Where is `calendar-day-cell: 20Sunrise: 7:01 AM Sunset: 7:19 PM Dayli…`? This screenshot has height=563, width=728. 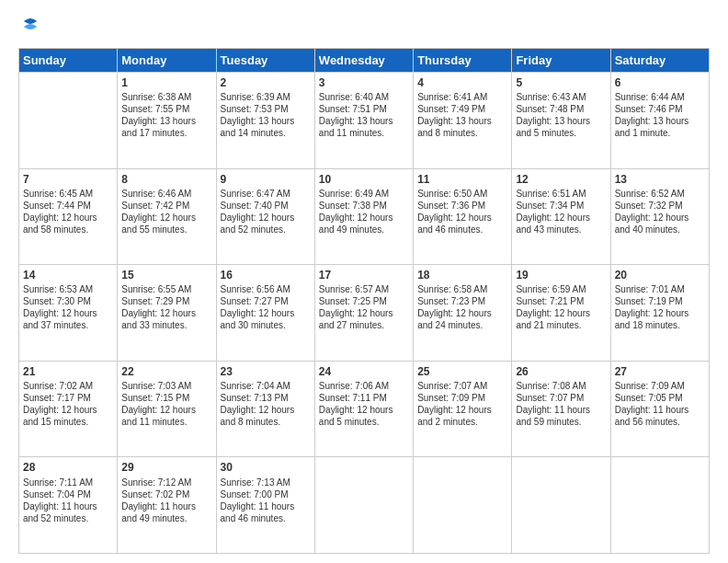
calendar-day-cell: 20Sunrise: 7:01 AM Sunset: 7:19 PM Dayli… is located at coordinates (660, 313).